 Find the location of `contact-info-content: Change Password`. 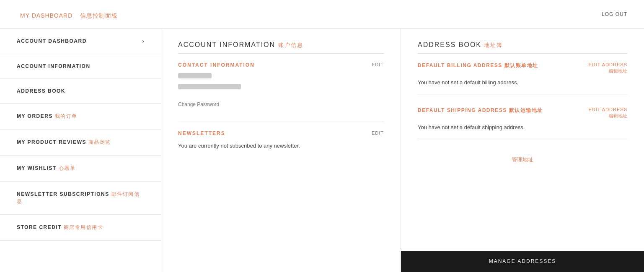

contact-info-content: Change Password is located at coordinates (281, 91).